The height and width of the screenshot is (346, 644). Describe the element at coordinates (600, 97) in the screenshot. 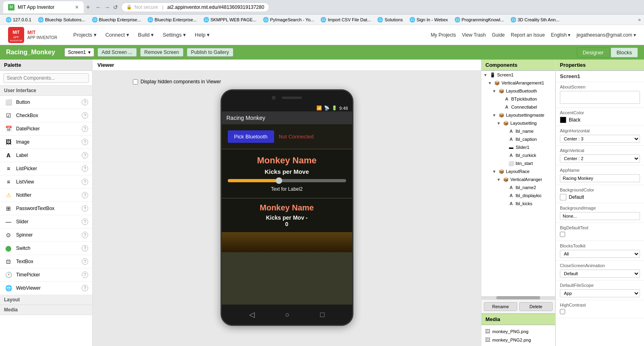

I see `prop-about-input` at that location.